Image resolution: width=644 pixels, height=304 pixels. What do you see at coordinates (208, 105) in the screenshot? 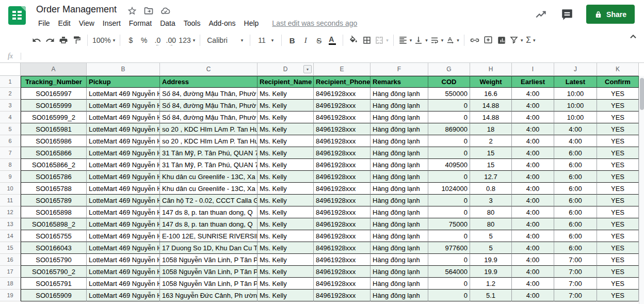
I see `cell-C3: Số 84, đường Mậu Thân, Phườ` at bounding box center [208, 105].